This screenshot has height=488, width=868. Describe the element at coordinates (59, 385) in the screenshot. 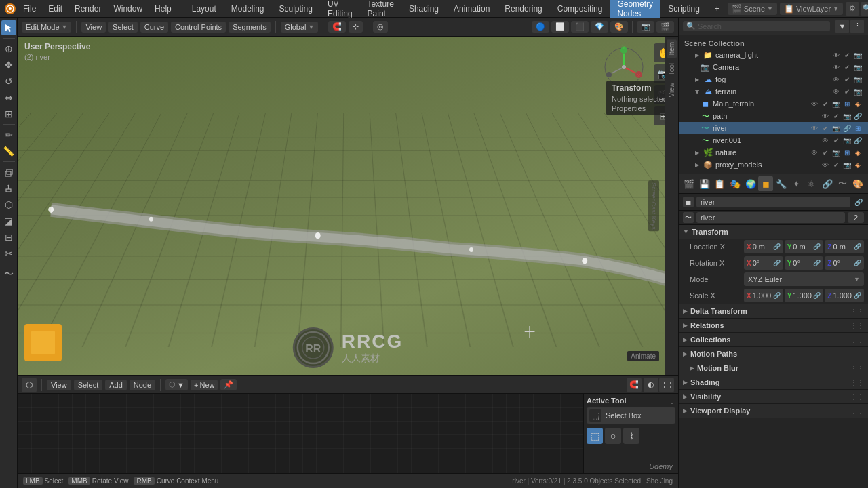

I see `node-view-menu: View` at that location.